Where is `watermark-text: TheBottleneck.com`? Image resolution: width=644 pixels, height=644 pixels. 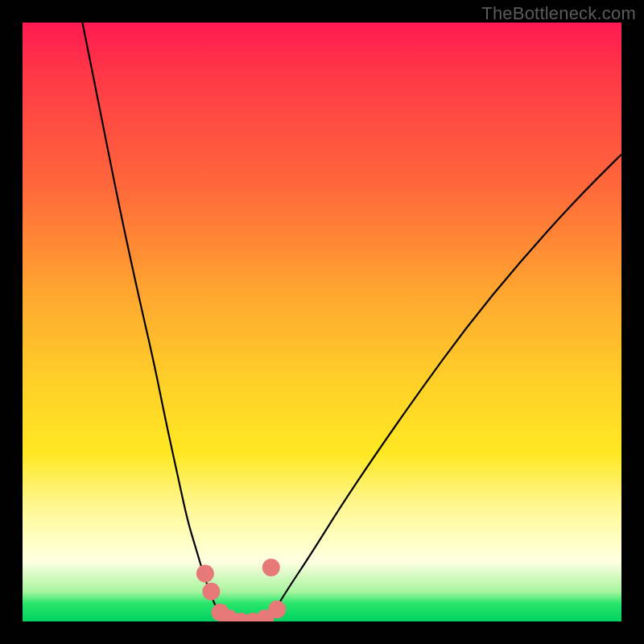
watermark-text: TheBottleneck.com is located at coordinates (559, 14).